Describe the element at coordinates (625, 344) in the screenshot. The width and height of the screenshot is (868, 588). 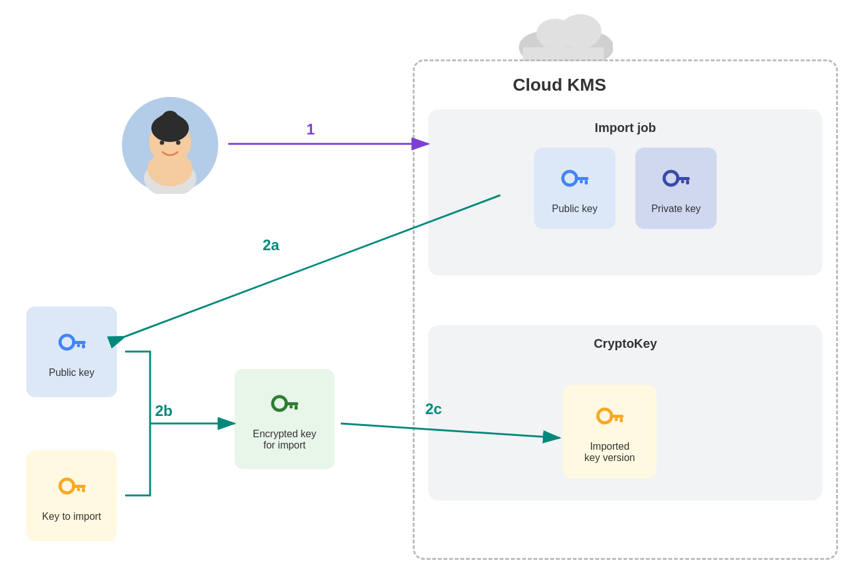
I see `cryptokey-title: CryptoKey` at that location.